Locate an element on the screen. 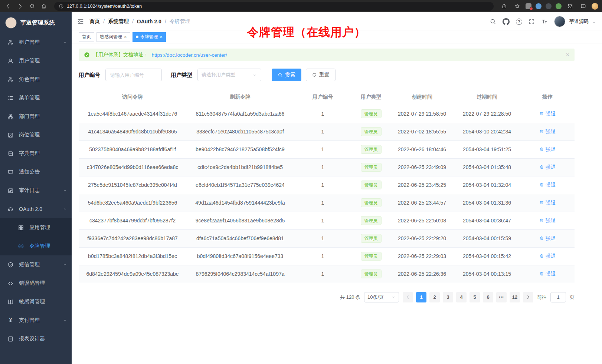 The image size is (602, 364). font-size-icon is located at coordinates (544, 21).